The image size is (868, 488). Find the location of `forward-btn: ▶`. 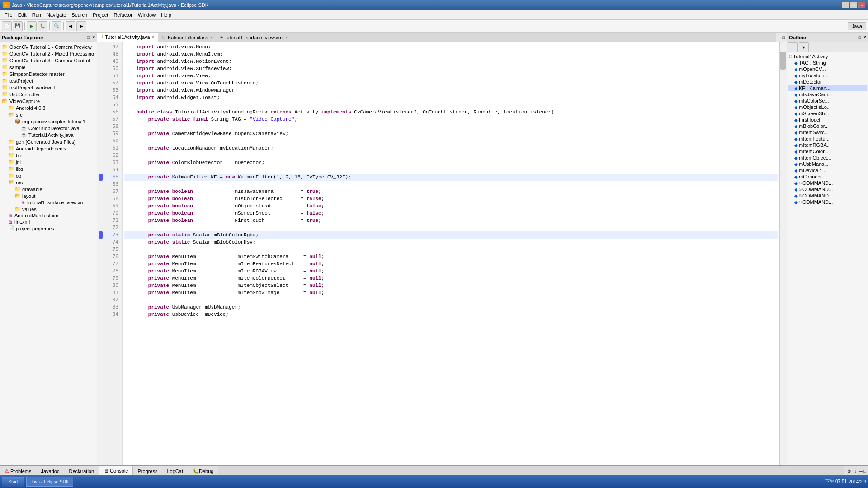

forward-btn: ▶ is located at coordinates (81, 26).